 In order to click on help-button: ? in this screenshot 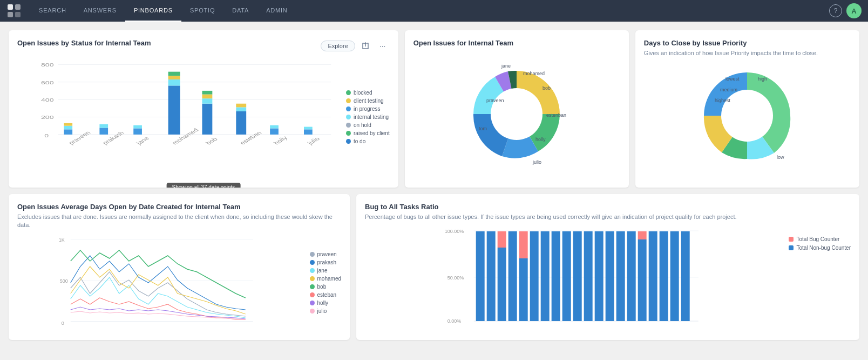, I will do `click(836, 11)`.